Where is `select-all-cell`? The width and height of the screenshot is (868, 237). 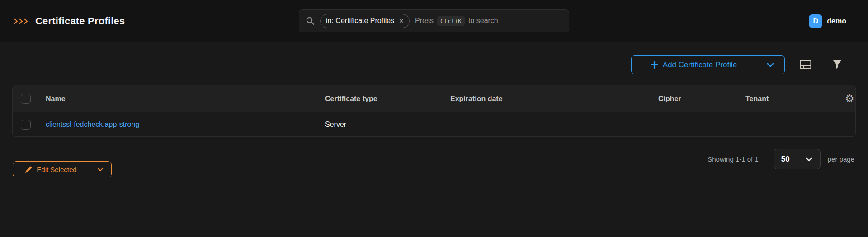 select-all-cell is located at coordinates (29, 99).